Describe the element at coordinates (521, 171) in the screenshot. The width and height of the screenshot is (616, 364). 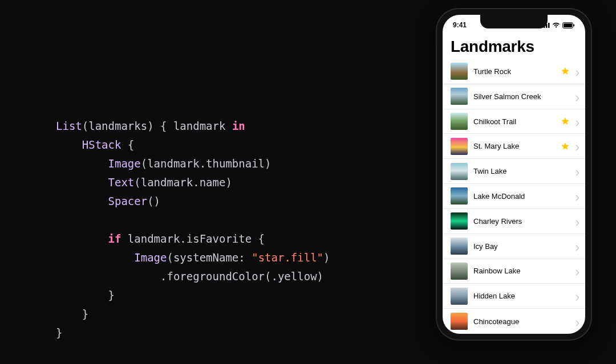
I see `landmark-name: Twin Lake` at that location.